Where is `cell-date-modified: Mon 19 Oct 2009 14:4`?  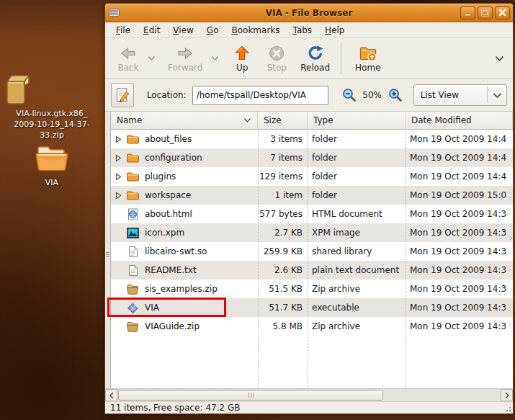
cell-date-modified: Mon 19 Oct 2009 14:4 is located at coordinates (460, 139).